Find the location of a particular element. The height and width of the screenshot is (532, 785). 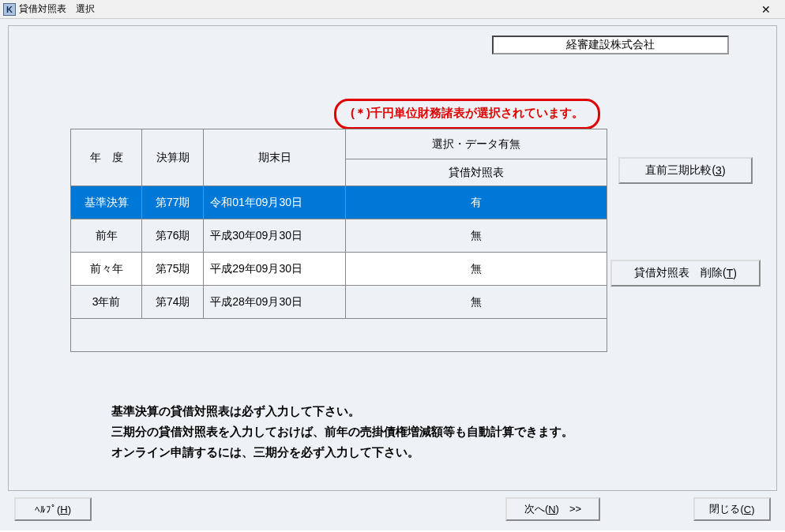

instruction-line-3: オンライン申請するには、三期分を必ず入力して下さい。 is located at coordinates (343, 452).